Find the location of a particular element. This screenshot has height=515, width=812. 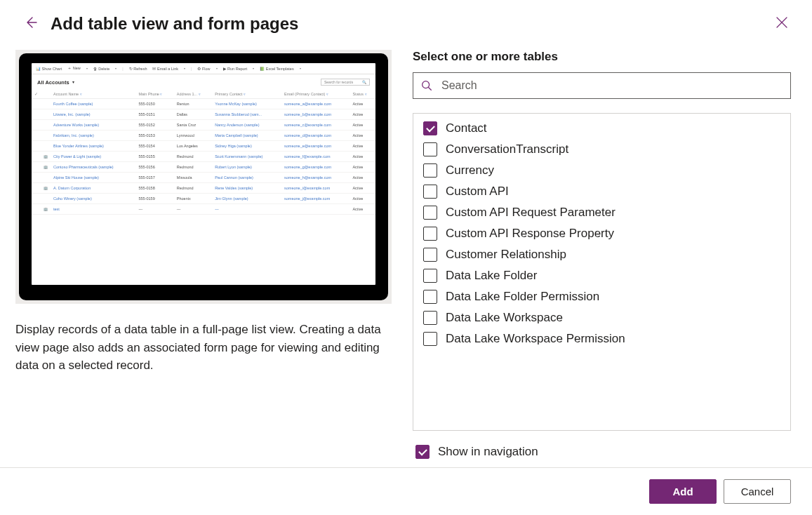

table-row: Data Lake Workspace Permission is located at coordinates (602, 339).